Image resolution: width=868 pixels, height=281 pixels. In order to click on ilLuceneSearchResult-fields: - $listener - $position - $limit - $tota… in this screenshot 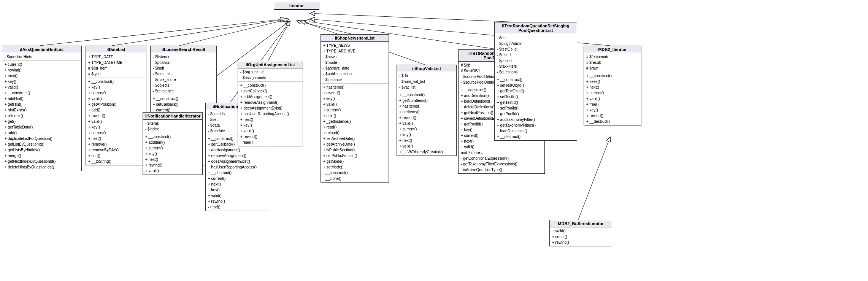, I will do `click(183, 74)`.